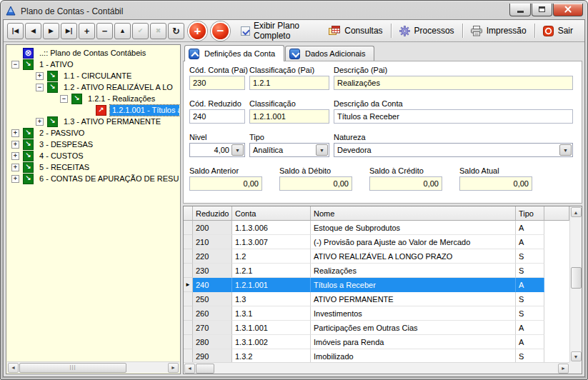 Image resolution: width=588 pixels, height=380 pixels. What do you see at coordinates (93, 367) in the screenshot?
I see `tree-horizontal-scrollbar: ◄ ||| ►` at bounding box center [93, 367].